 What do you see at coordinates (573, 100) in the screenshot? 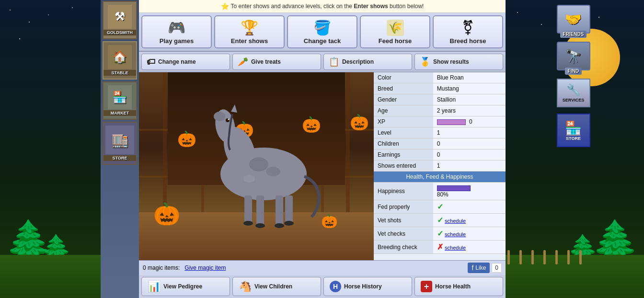
I see `services-label: SERVICES` at bounding box center [573, 100].